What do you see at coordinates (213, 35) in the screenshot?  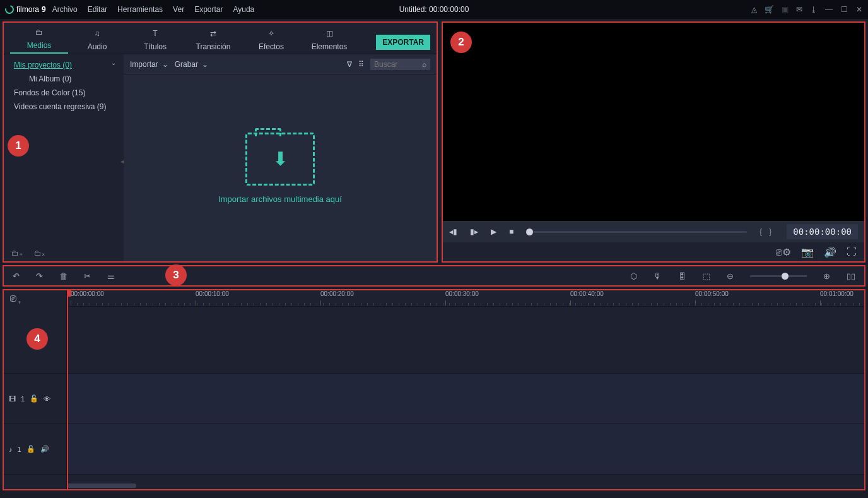 I see `transition-icon: ⇄` at bounding box center [213, 35].